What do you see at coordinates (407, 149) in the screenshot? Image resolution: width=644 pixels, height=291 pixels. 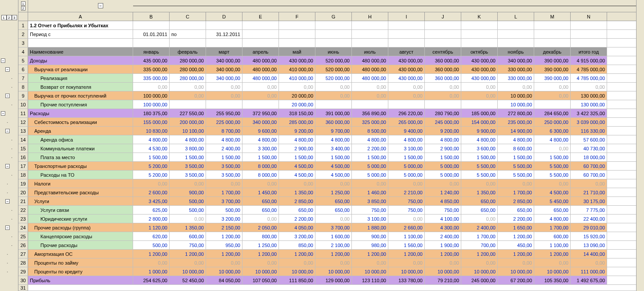 I see `value-cell: 3 100,00` at bounding box center [407, 149].